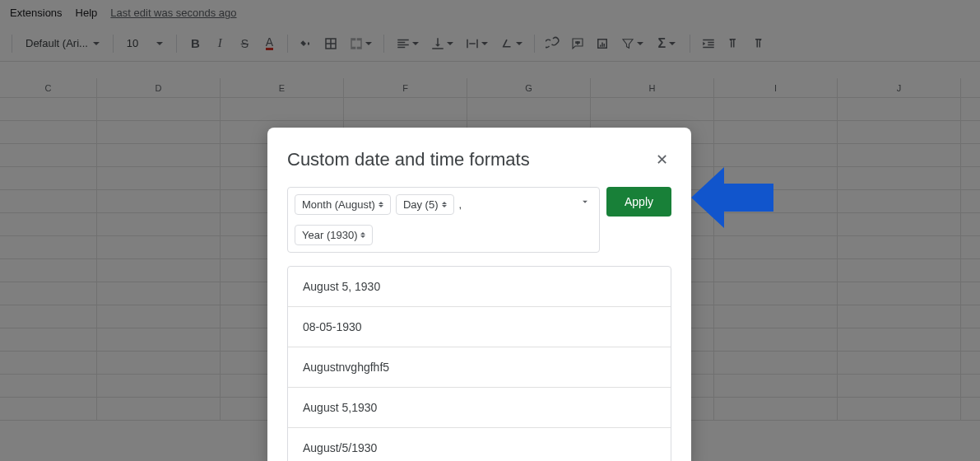 This screenshot has height=461, width=980. I want to click on format-preset-item: August 5,1930, so click(479, 408).